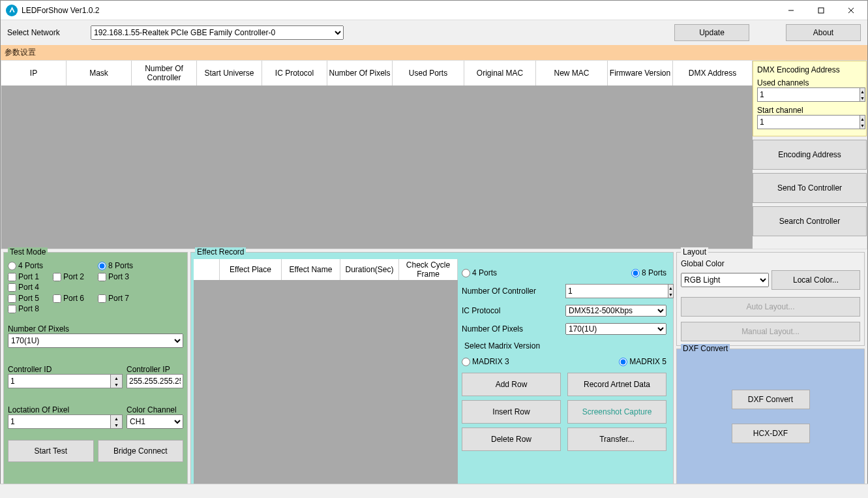 Image resolution: width=868 pixels, height=498 pixels. Describe the element at coordinates (74, 277) in the screenshot. I see `chk-port2: Port 2` at that location.